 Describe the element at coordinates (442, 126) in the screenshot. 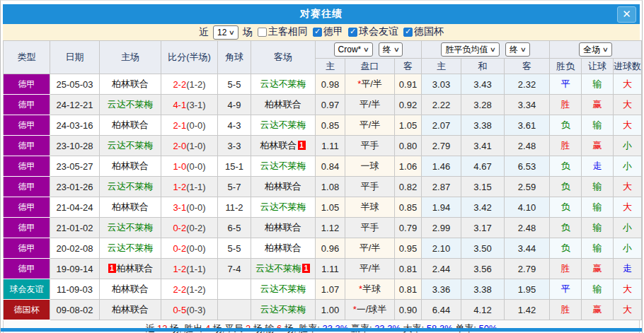

I see `avg-win-odds: 2.07` at that location.